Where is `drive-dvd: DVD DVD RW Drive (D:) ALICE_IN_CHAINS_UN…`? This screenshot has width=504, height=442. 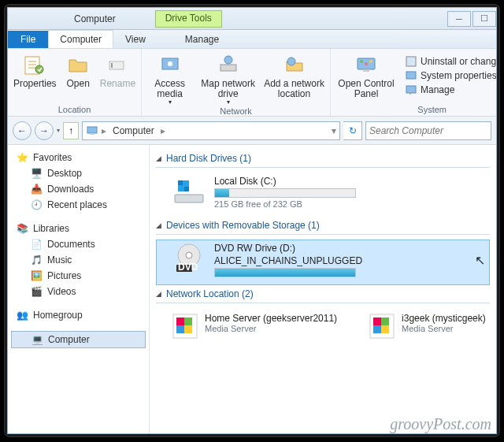 drive-dvd: DVD DVD RW Drive (D:) ALICE_IN_CHAINS_UN… is located at coordinates (323, 262).